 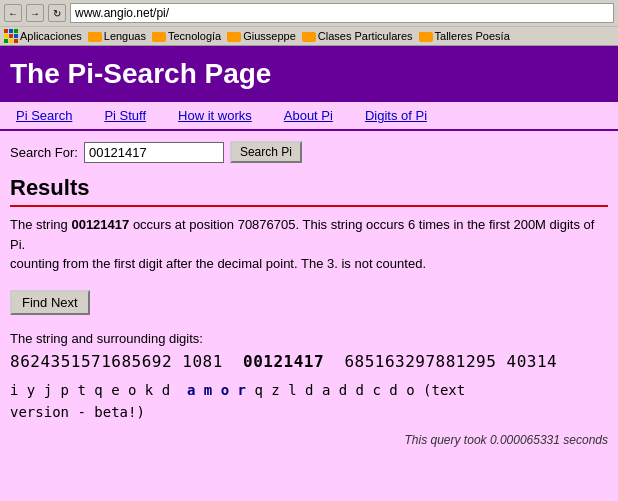 What do you see at coordinates (309, 116) in the screenshot?
I see `nav-tabs: Pi Search Pi Stuff How it works About Pi…` at bounding box center [309, 116].